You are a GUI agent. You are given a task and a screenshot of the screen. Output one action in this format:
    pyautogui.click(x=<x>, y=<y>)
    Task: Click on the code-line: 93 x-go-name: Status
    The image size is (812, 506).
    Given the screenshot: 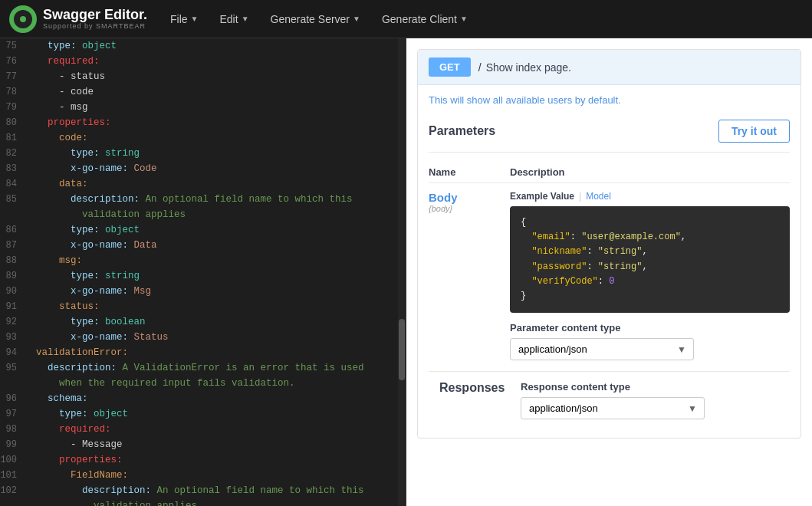 What is the action you would take?
    pyautogui.click(x=202, y=337)
    